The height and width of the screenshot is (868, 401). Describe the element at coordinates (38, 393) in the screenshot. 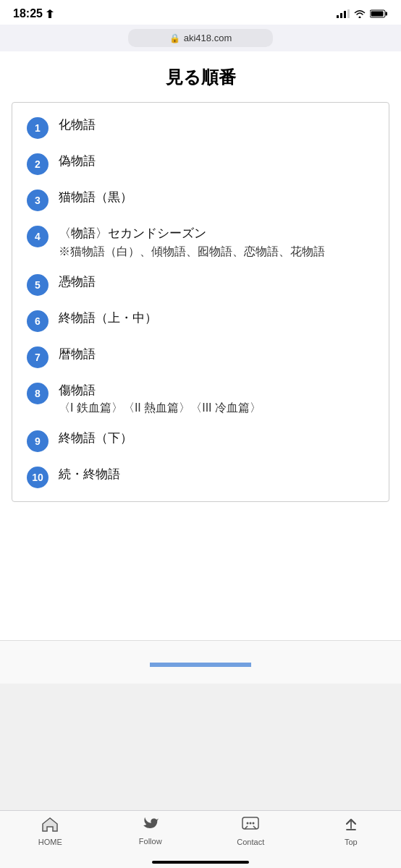

I see `number-badge-8: 8` at that location.